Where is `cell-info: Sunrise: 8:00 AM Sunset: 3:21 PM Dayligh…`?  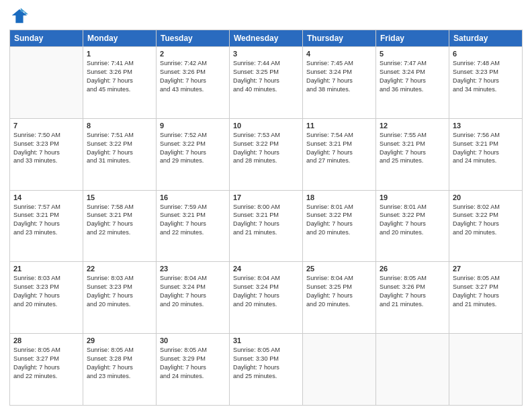
cell-info: Sunrise: 8:00 AM Sunset: 3:21 PM Dayligh… is located at coordinates (266, 220).